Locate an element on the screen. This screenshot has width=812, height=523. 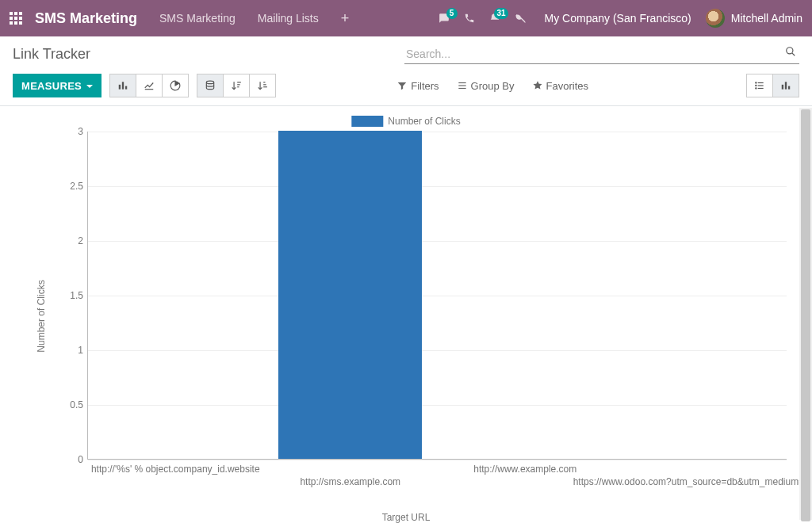
menu-mailing-lists: Mailing Lists is located at coordinates (289, 18).